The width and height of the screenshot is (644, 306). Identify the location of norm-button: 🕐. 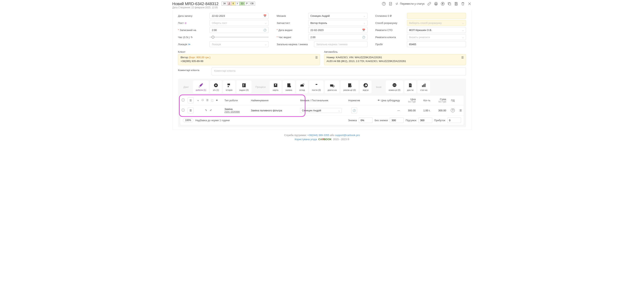
(354, 110).